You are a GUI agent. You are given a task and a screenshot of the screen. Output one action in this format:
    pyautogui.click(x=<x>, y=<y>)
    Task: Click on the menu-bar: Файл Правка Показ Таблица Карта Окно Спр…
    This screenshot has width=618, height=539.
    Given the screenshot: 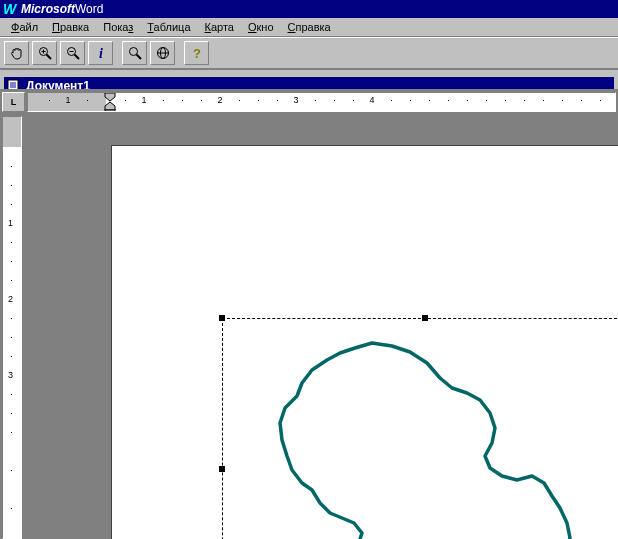 What is the action you would take?
    pyautogui.click(x=309, y=28)
    